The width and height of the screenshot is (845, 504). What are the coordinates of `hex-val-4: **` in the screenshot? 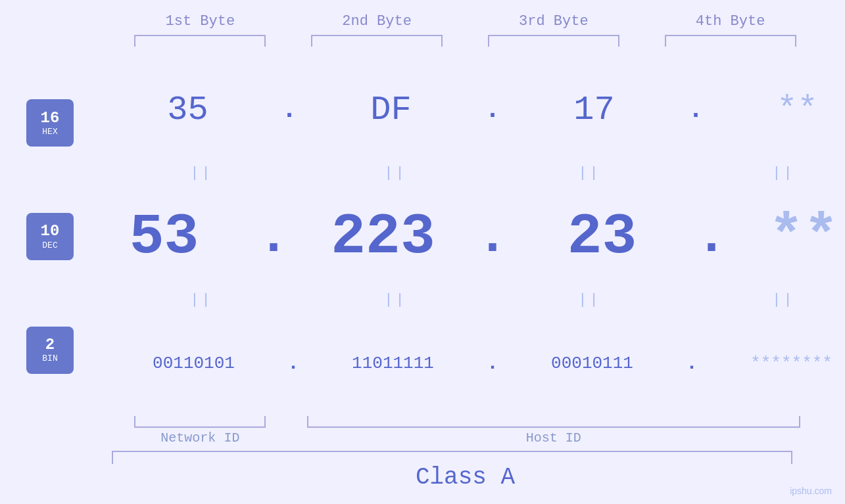 It's located at (797, 110).